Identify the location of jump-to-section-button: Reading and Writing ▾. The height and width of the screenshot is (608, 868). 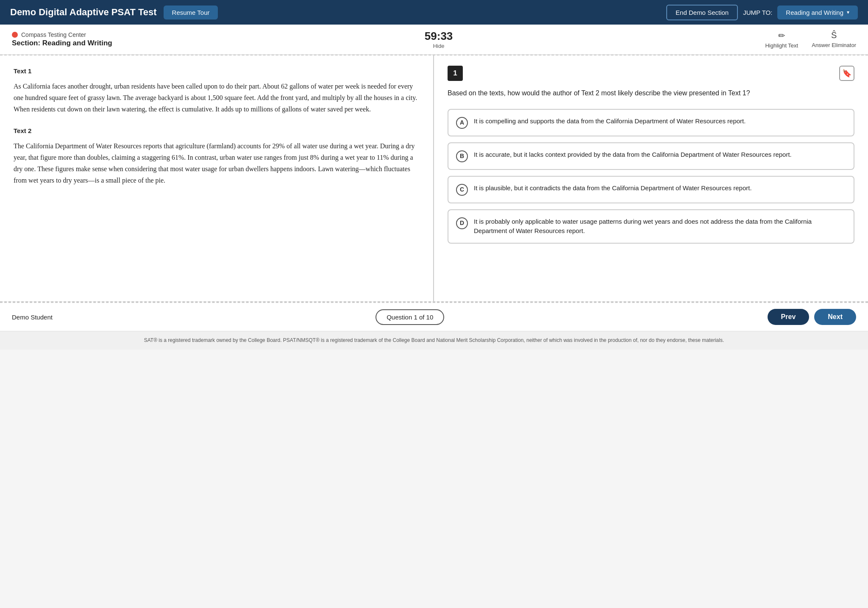
(818, 13).